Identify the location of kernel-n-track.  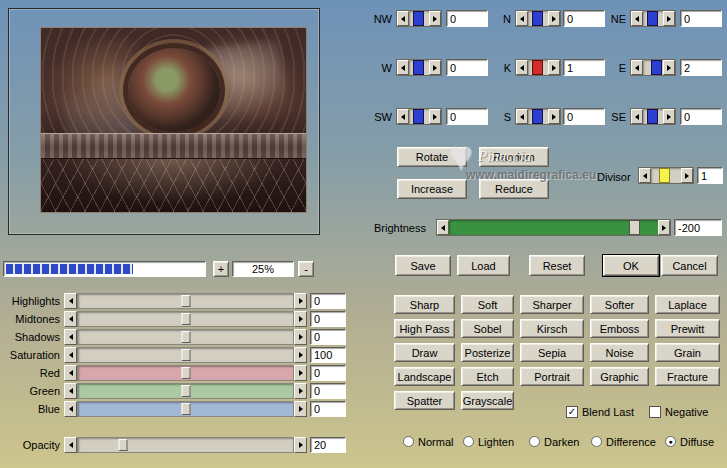
(538, 18).